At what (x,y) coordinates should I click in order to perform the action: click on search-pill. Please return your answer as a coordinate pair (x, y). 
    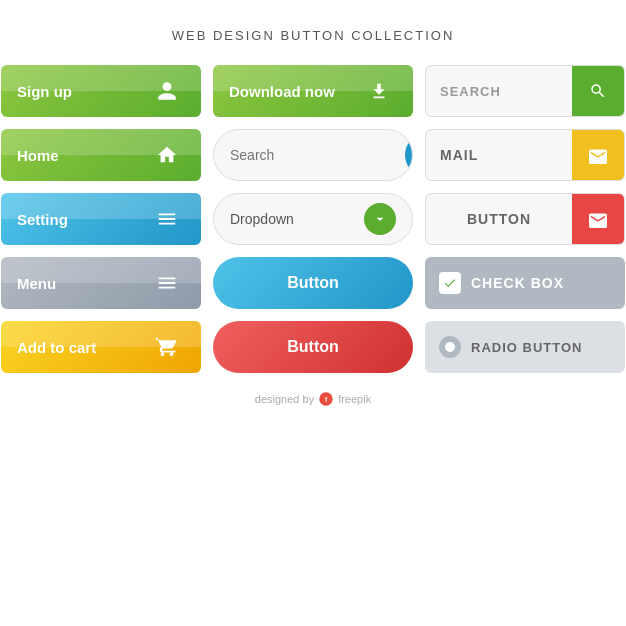
    Looking at the image, I should click on (313, 155).